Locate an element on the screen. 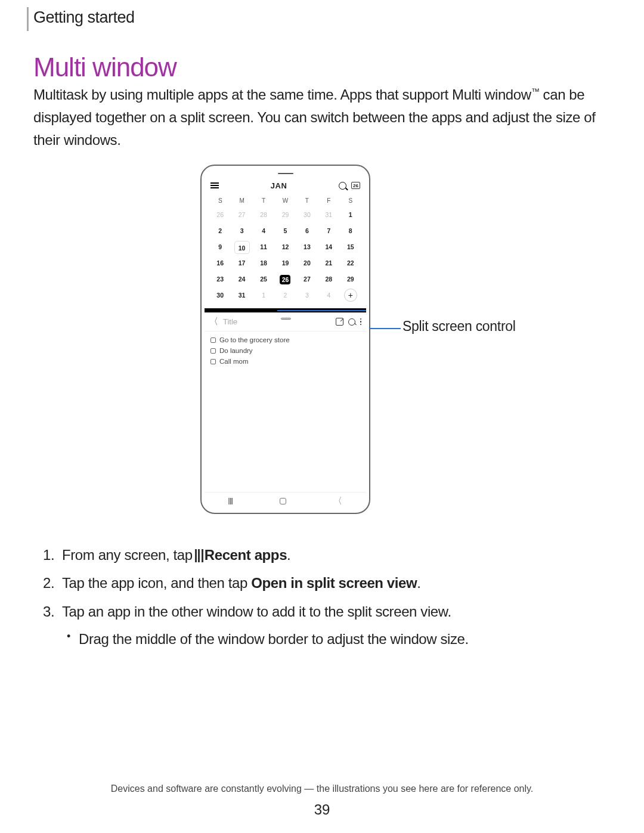  calendar-cell: 23 is located at coordinates (220, 279).